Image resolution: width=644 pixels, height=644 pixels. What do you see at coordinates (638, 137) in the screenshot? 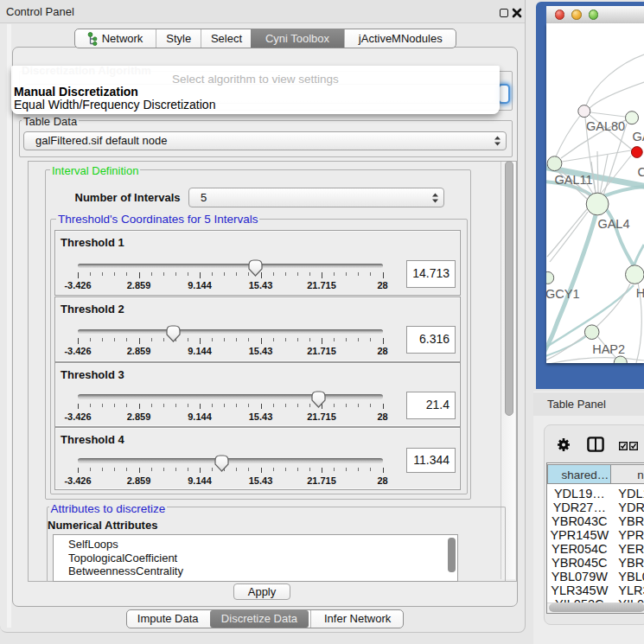
I see `svg-text: GAL2` at bounding box center [638, 137].